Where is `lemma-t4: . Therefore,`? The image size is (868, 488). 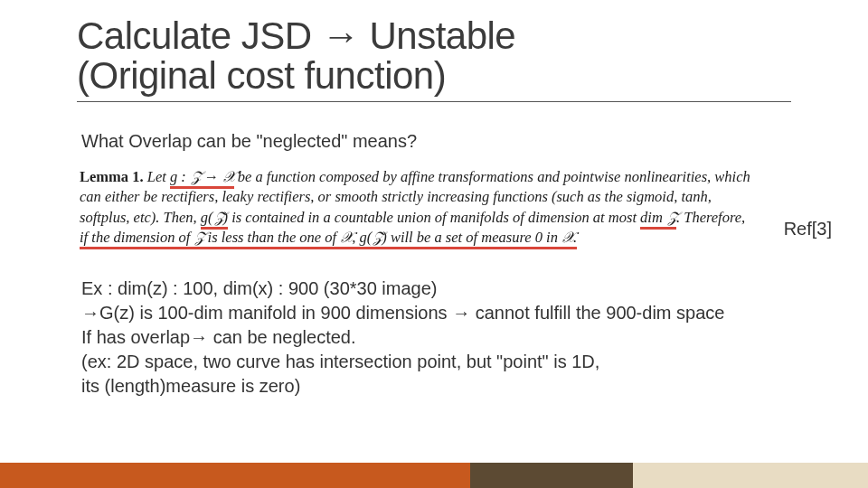 lemma-t4: . Therefore, is located at coordinates (711, 217).